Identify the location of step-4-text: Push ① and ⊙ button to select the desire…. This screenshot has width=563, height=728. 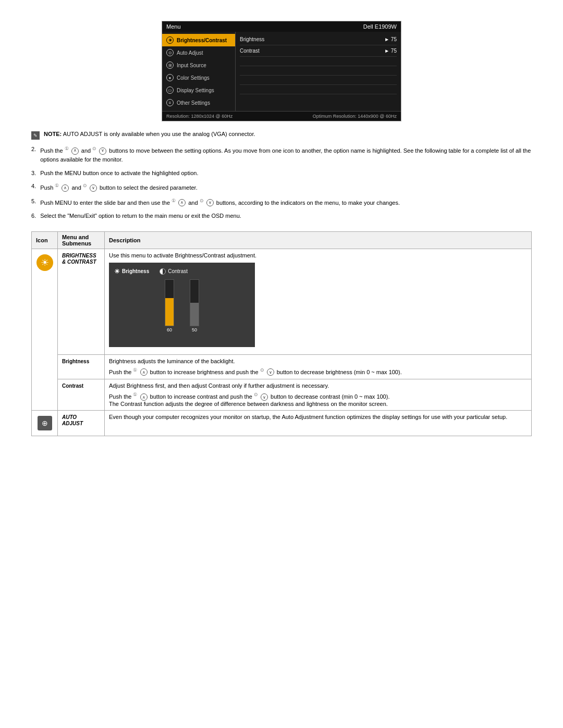
(286, 187).